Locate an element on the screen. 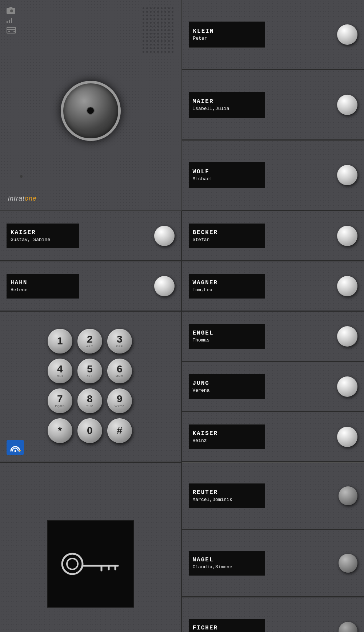  key-main-3: 3 is located at coordinates (120, 339).